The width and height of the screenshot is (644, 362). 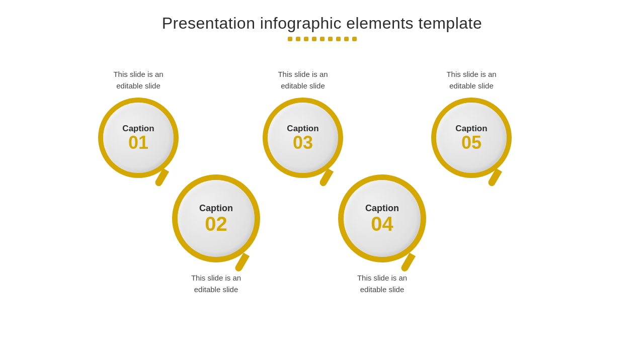 I want to click on caption-05-number: 05, so click(x=471, y=143).